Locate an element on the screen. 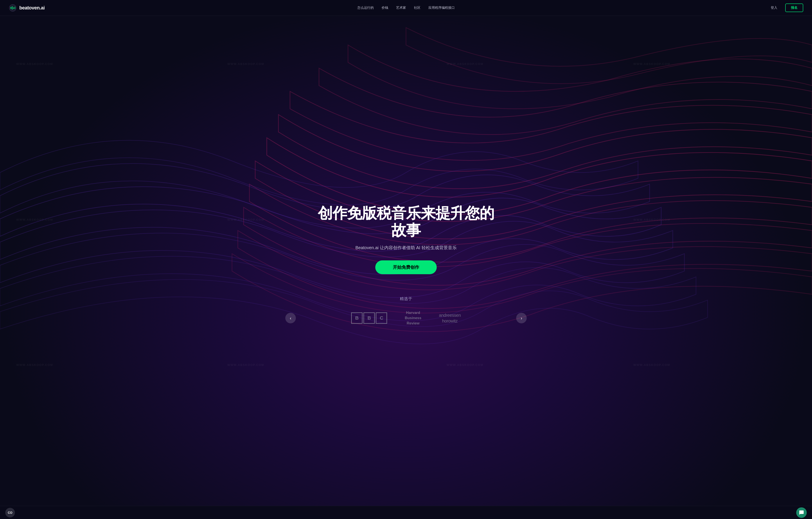  nav-item-community: 社区 is located at coordinates (417, 8).